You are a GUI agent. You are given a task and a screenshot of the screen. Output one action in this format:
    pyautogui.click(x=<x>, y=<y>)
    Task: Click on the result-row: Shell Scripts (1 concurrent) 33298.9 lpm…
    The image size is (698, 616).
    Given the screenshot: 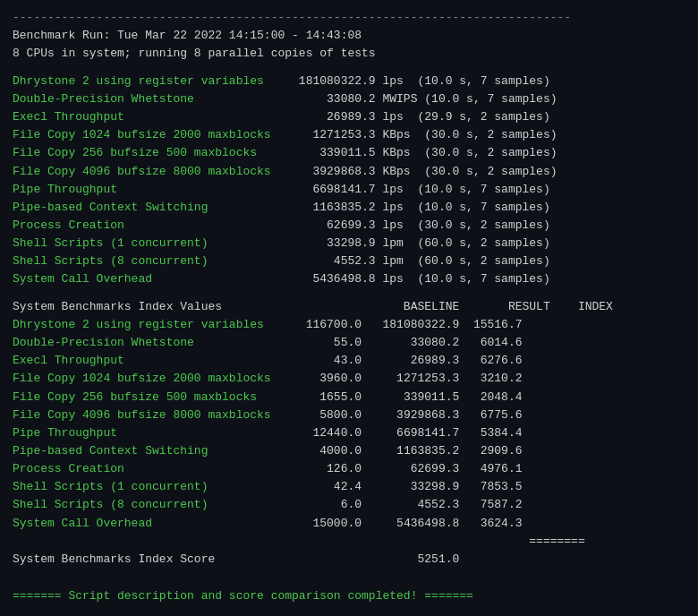 What is the action you would take?
    pyautogui.click(x=349, y=244)
    